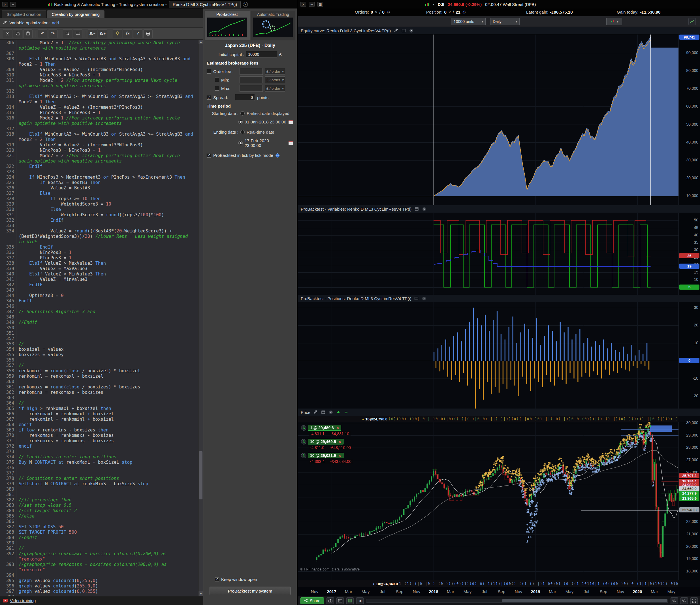 Image resolution: width=700 pixels, height=605 pixels. Describe the element at coordinates (201, 594) in the screenshot. I see `scroll-down-icon: ▼` at that location.